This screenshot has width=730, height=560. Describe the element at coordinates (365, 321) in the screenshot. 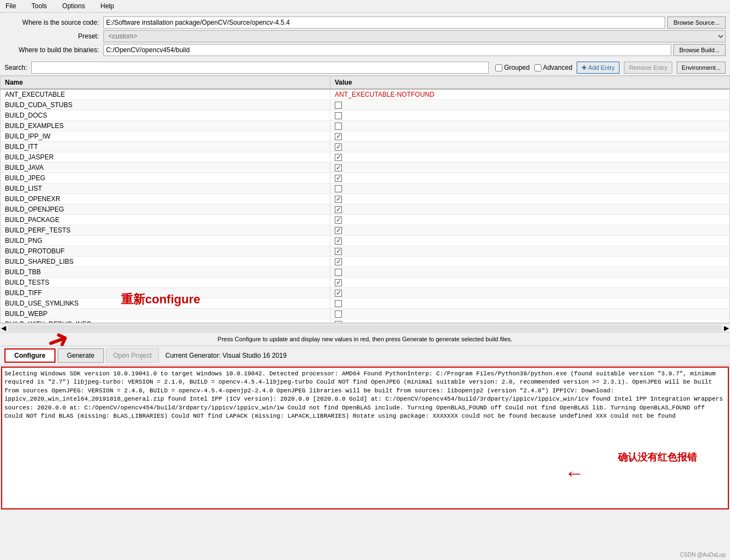

I see `table-row: BUILD_WITH_DEBUG_INFO` at that location.